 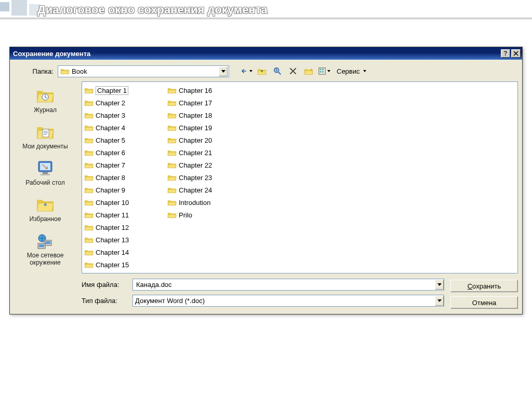 What do you see at coordinates (516, 53) in the screenshot?
I see `close-button` at bounding box center [516, 53].